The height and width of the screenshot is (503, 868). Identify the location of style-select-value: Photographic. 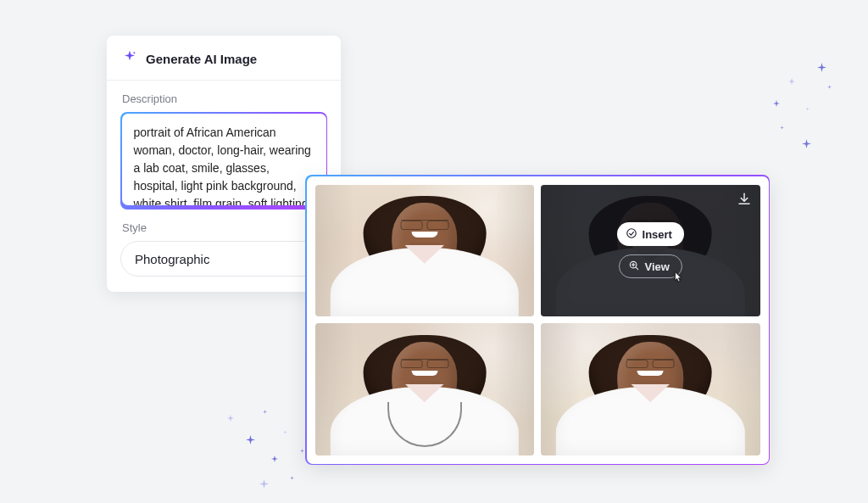
(172, 260).